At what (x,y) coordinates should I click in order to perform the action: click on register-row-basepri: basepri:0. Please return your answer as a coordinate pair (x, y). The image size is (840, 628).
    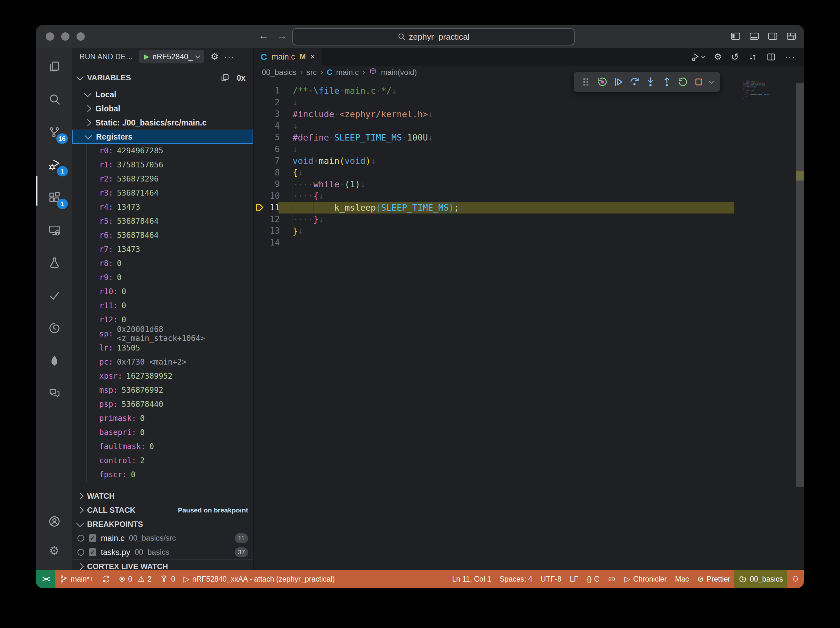
    Looking at the image, I should click on (163, 432).